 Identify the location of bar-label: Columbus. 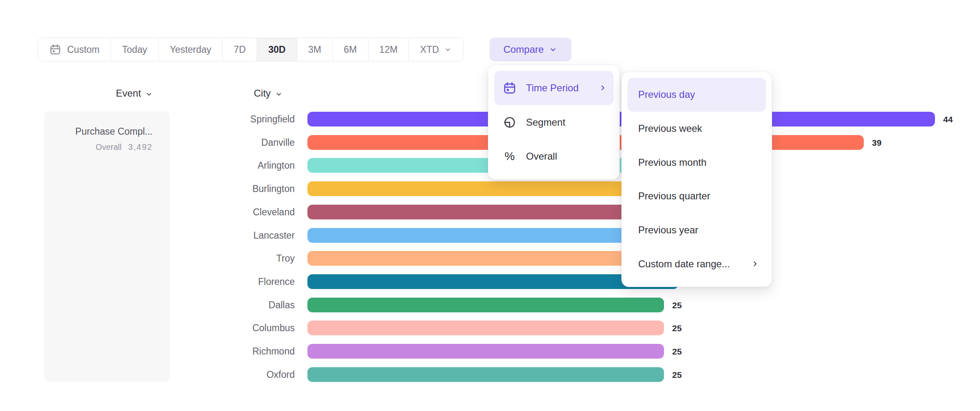
(233, 328).